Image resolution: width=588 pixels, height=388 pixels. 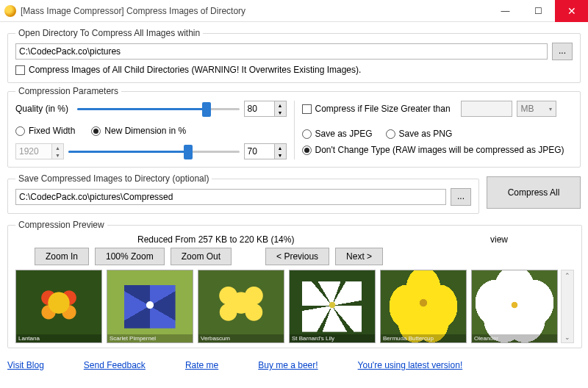 What do you see at coordinates (113, 179) in the screenshot?
I see `save-dir-legend: Save Compressed Images to Directory (opt…` at bounding box center [113, 179].